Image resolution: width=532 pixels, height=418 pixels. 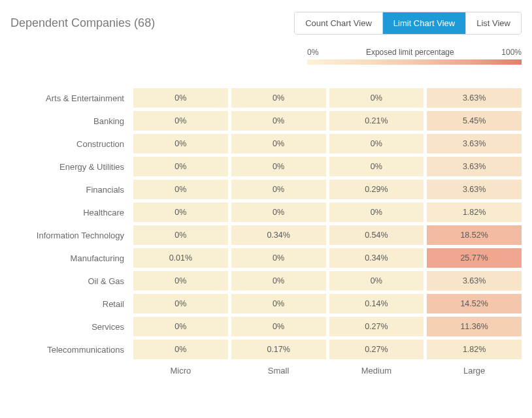 What do you see at coordinates (82, 24) in the screenshot?
I see `page-title: Dependent Companies (68)` at bounding box center [82, 24].